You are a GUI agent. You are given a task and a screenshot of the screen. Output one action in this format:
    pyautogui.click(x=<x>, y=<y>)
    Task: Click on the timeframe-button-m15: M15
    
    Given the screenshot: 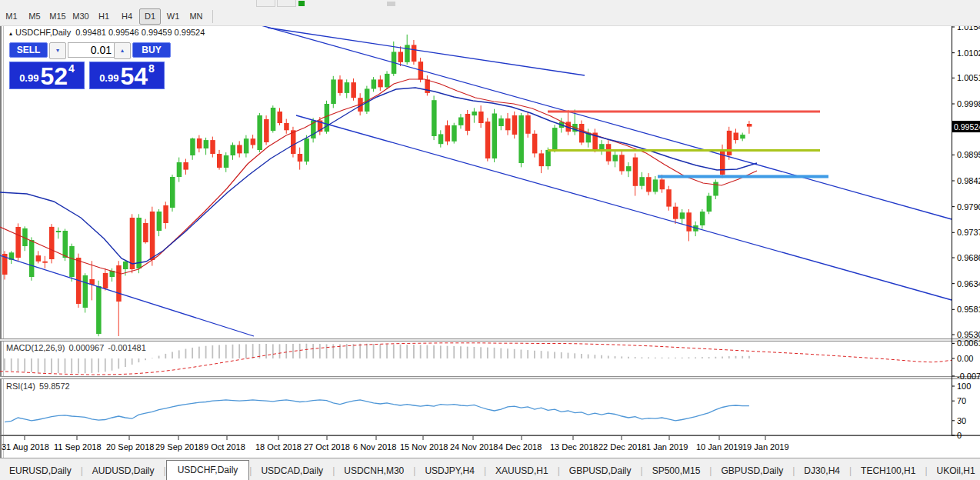 What is the action you would take?
    pyautogui.click(x=58, y=17)
    